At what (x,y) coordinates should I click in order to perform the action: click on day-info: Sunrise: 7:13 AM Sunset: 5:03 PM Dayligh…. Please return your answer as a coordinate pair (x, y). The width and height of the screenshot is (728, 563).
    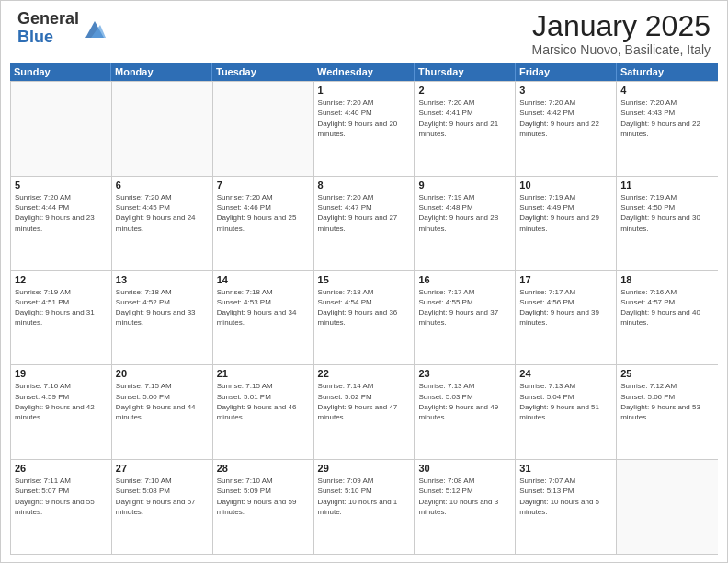
    Looking at the image, I should click on (465, 401).